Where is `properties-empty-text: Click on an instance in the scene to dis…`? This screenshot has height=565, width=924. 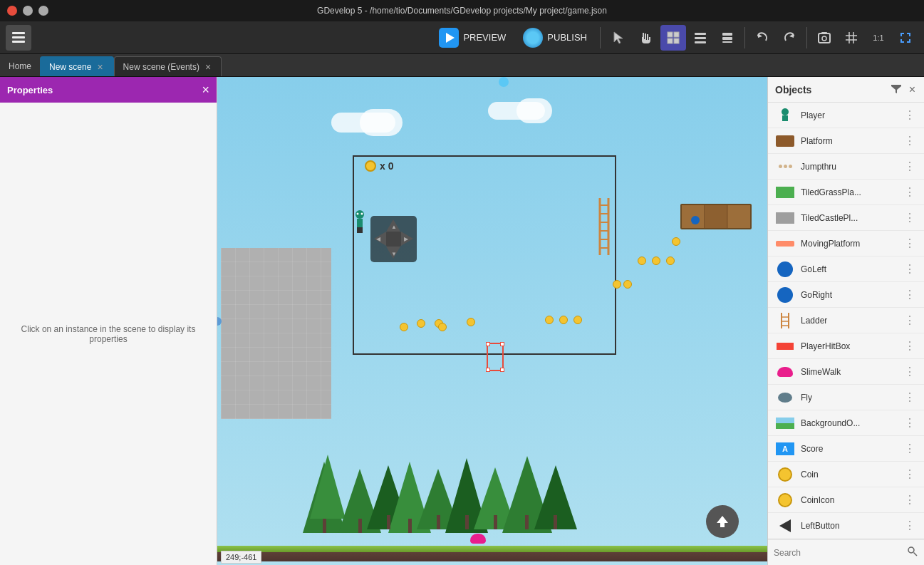
properties-empty-text: Click on an instance in the scene to dis… is located at coordinates (108, 334).